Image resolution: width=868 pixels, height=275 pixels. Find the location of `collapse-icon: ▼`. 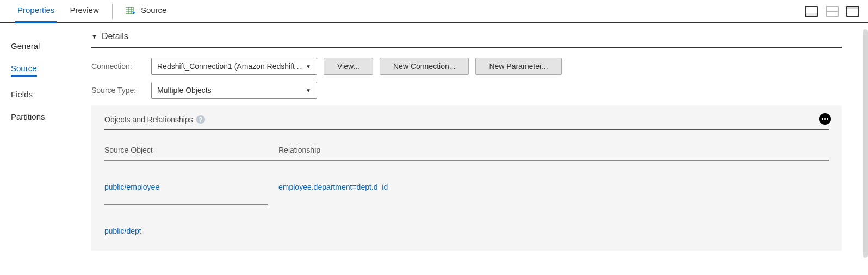

collapse-icon: ▼ is located at coordinates (95, 36).